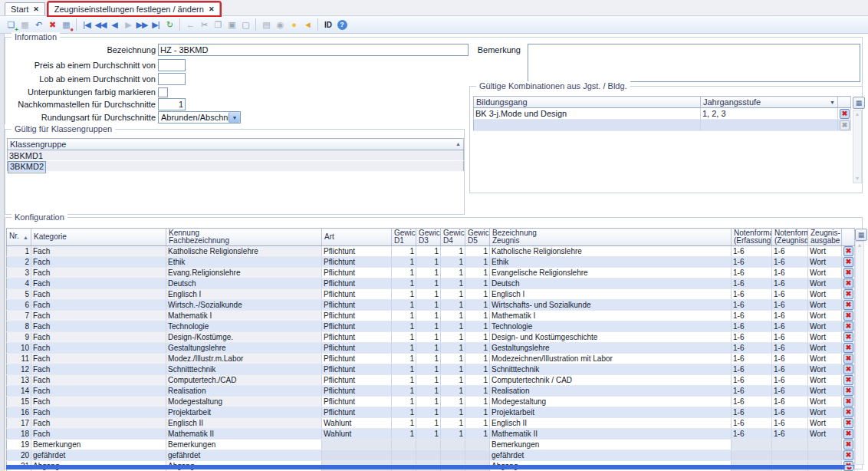  I want to click on help-icon: ?, so click(342, 25).